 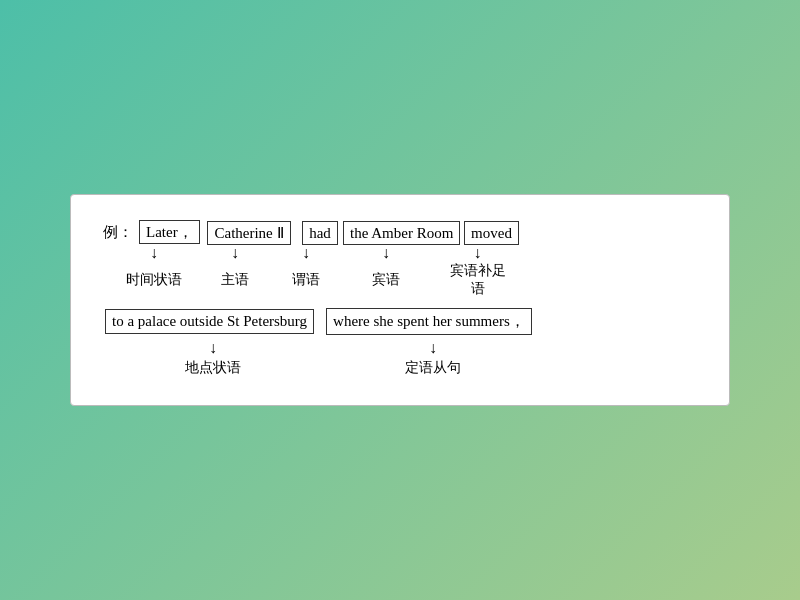 I want to click on phrase-where: where she spent her summers，, so click(x=429, y=322).